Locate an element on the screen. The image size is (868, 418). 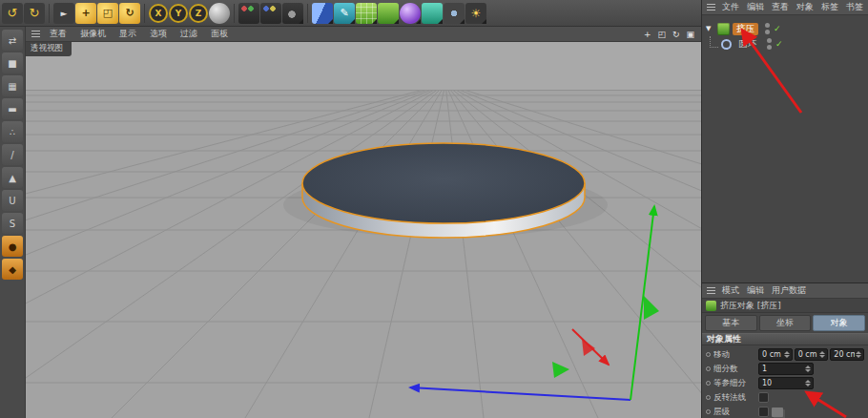
render-picture-viewer-icon is located at coordinates (271, 13).